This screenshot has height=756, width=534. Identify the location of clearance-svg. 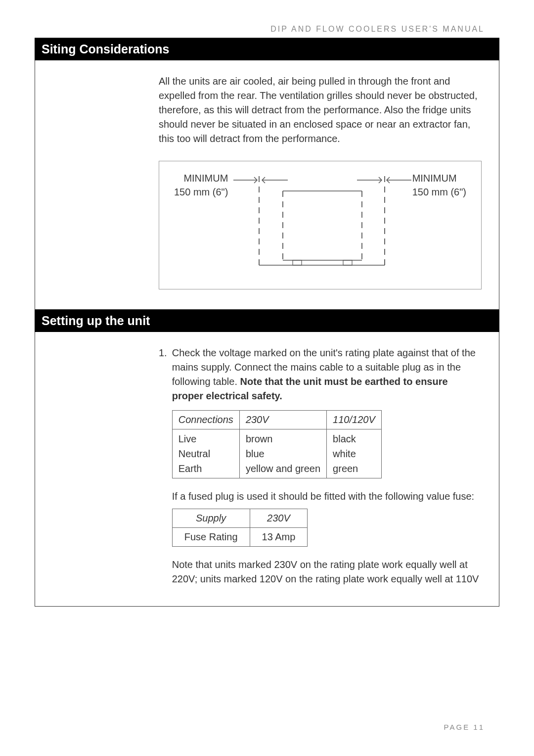
(322, 223).